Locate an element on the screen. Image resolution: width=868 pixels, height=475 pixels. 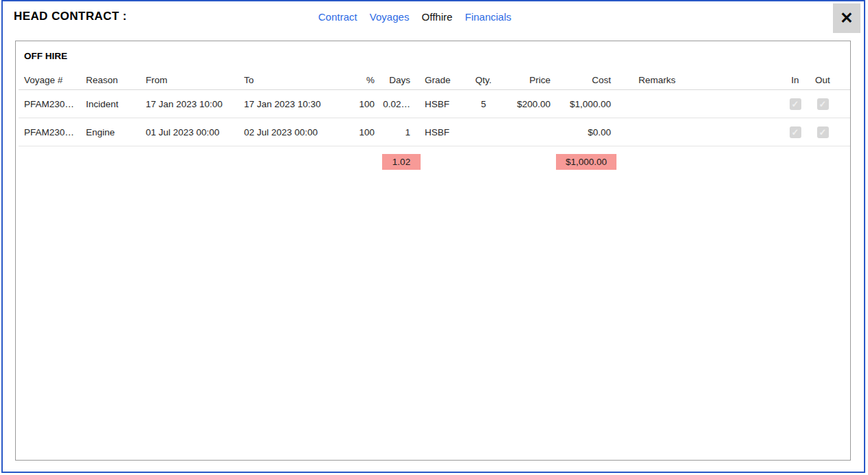
cell-from: 17 Jan 2023 10:00 is located at coordinates (195, 104).